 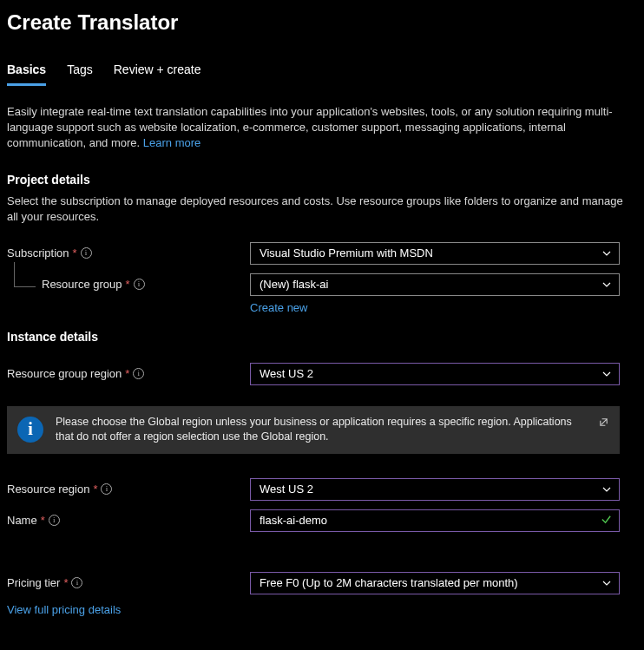 I want to click on subscription-label: Subscription * i, so click(x=128, y=253).